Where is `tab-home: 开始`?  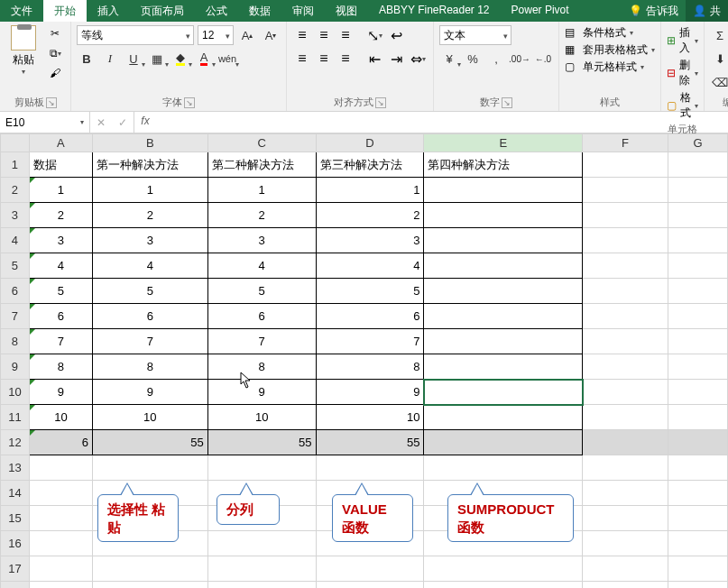
tab-home: 开始 is located at coordinates (65, 11).